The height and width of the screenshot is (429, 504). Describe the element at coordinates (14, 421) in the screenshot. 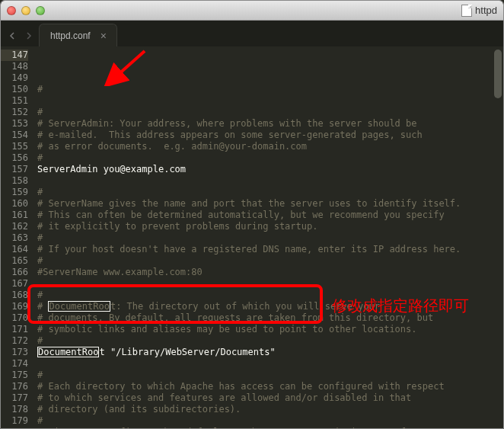

I see `line-number: 179` at that location.